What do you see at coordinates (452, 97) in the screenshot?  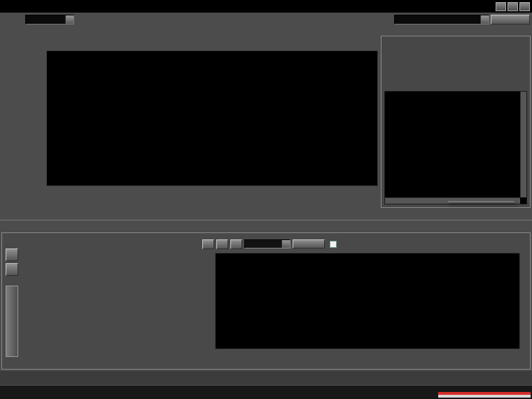 I see `marker-table-header` at bounding box center [452, 97].